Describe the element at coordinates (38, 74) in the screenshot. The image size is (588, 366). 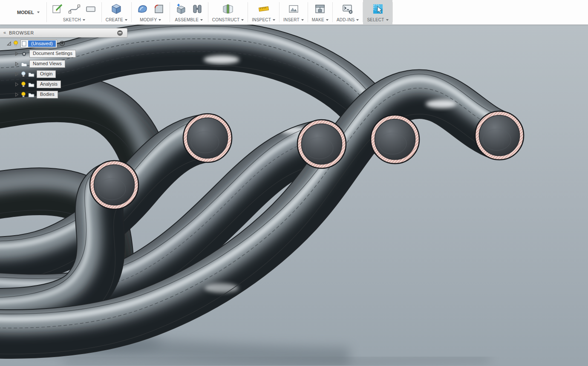
I see `tree-item-origin: Origin` at that location.